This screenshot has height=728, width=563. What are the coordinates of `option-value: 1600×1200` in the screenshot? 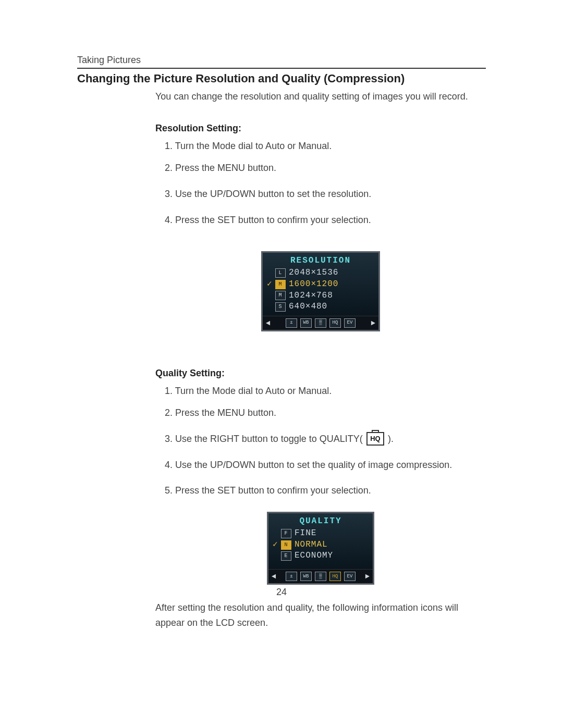 It's located at (314, 285).